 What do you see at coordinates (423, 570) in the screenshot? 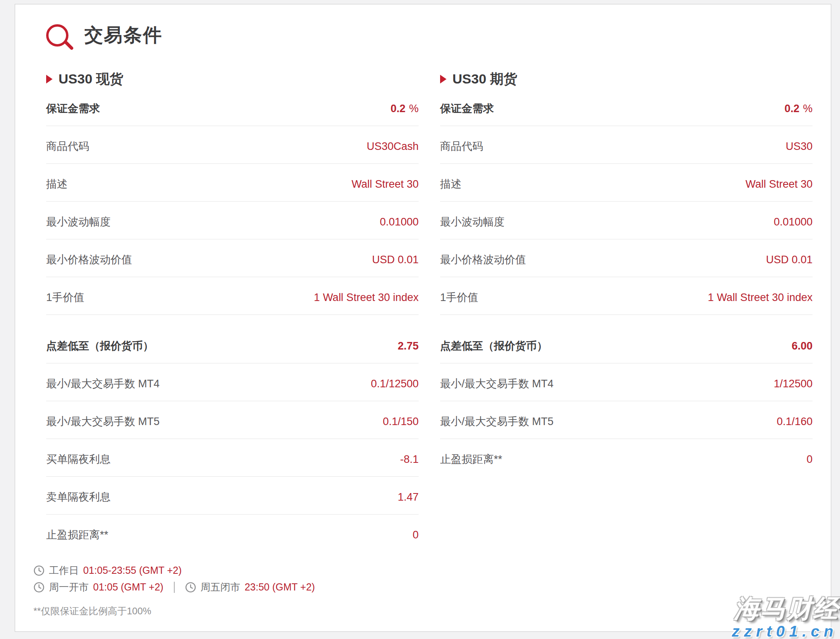
I see `schedule-line-1: 工作日 01:05-23:55 (GMT +2)` at bounding box center [423, 570].